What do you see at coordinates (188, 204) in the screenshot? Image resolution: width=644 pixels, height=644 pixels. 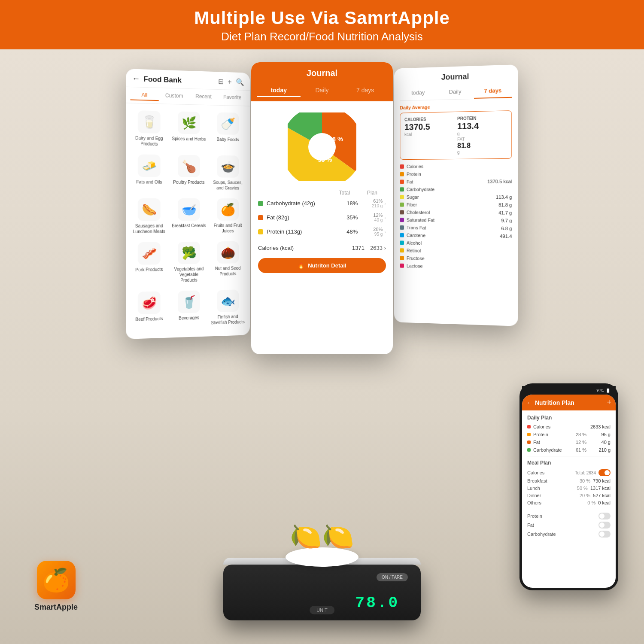 I see `food-bank-screen: ← Food Bank ⊟ + 🔍 All Custom Recent Favo…` at bounding box center [188, 204].